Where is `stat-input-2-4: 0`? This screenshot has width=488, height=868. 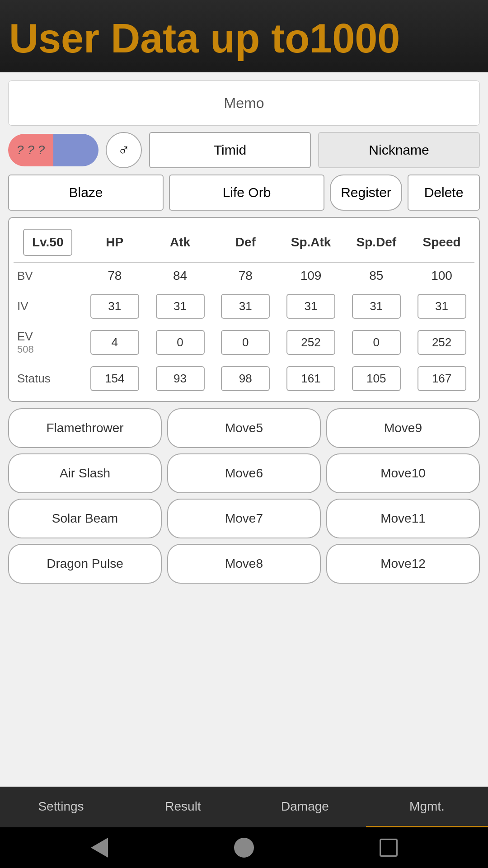 stat-input-2-4: 0 is located at coordinates (376, 343).